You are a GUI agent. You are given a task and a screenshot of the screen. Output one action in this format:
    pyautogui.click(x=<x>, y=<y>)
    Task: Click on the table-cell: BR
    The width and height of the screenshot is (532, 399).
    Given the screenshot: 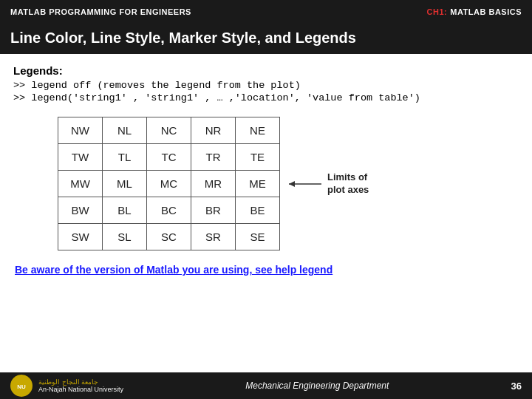 What is the action you would take?
    pyautogui.click(x=214, y=211)
    